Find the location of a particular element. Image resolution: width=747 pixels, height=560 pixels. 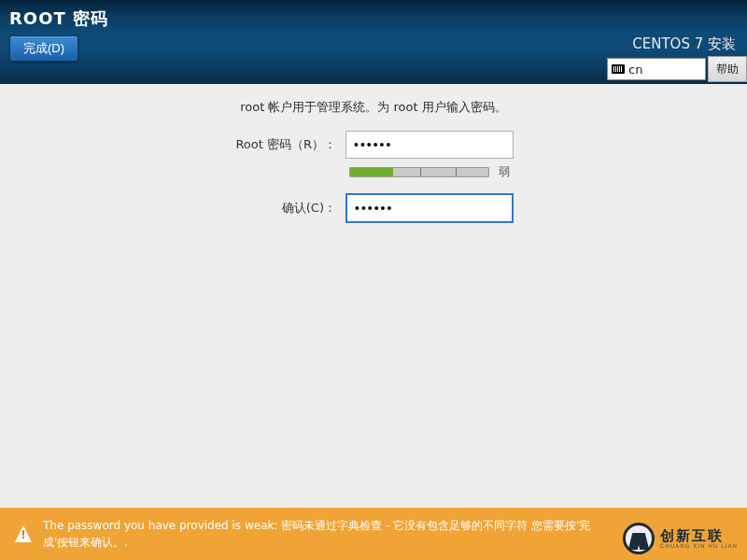

confirm-label: 确认(C)： is located at coordinates (285, 208).